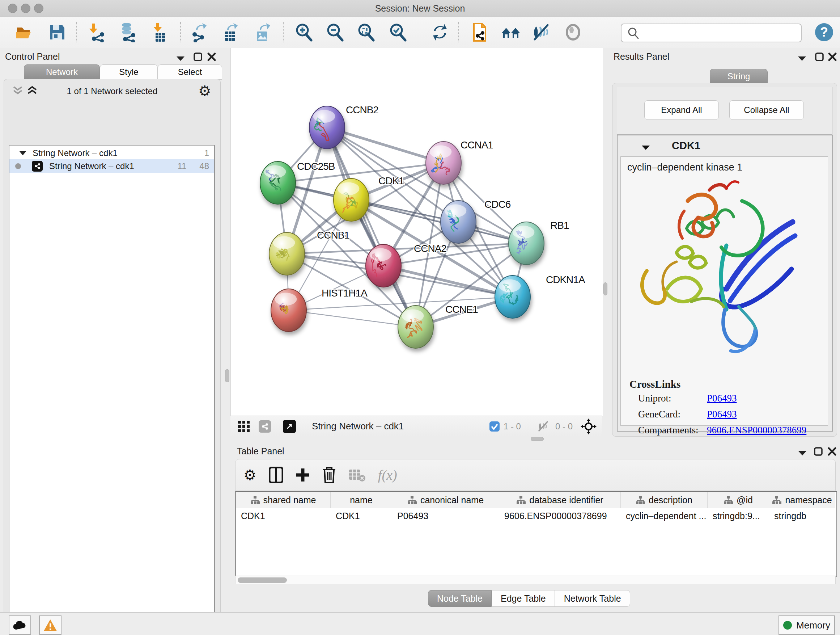 This screenshot has width=840, height=635. I want to click on selected-checkbox-icon, so click(494, 426).